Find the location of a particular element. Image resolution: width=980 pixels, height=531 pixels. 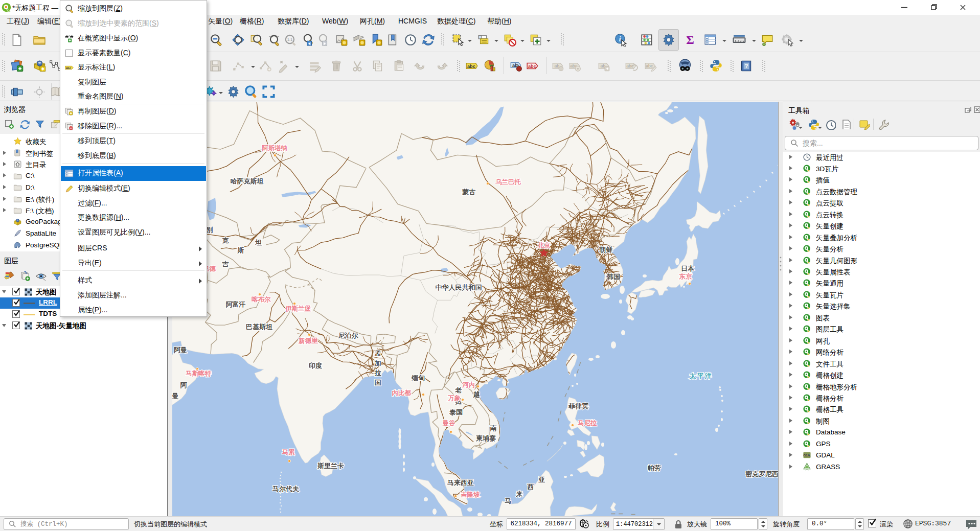

svg-text: 阿 is located at coordinates (184, 385).